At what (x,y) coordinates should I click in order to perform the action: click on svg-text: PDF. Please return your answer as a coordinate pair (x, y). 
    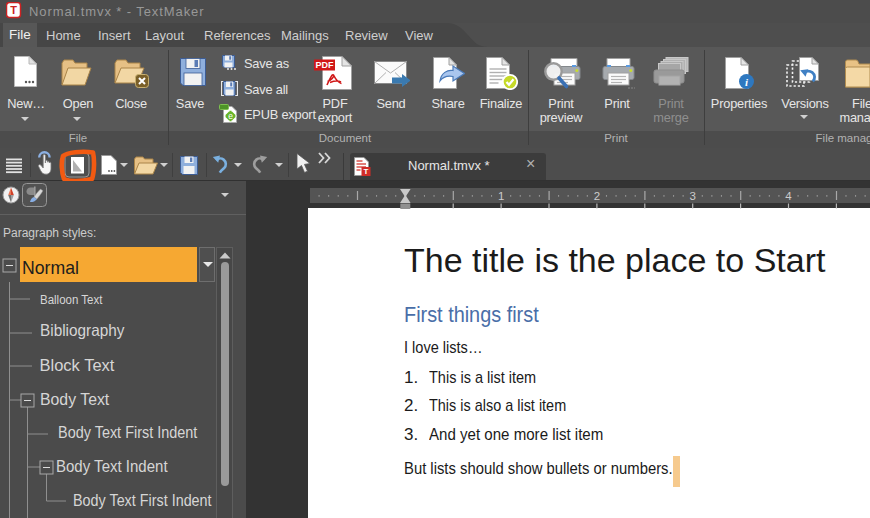
    Looking at the image, I should click on (326, 65).